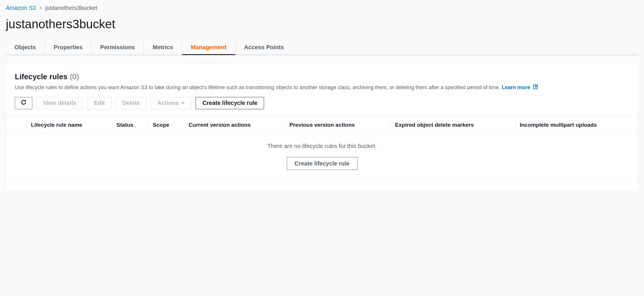 The height and width of the screenshot is (296, 644). I want to click on table-header-row: Lifecycle rule name Status Scope Current…, so click(322, 125).